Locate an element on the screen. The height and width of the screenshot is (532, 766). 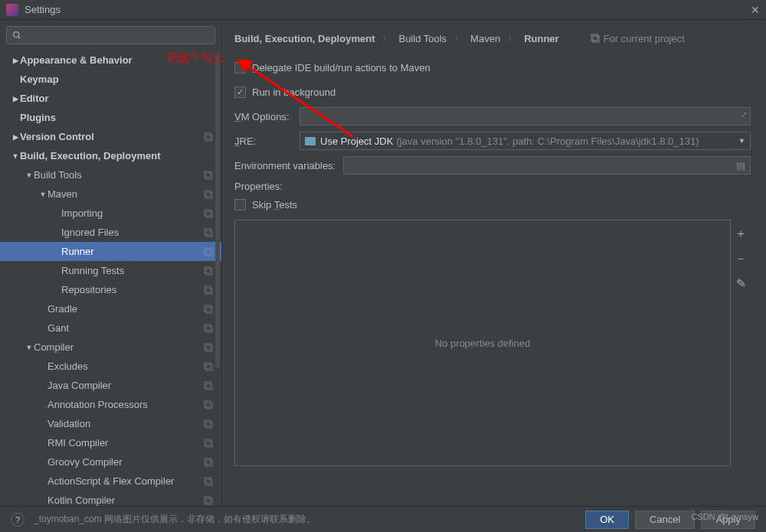
search-icon is located at coordinates (17, 35).